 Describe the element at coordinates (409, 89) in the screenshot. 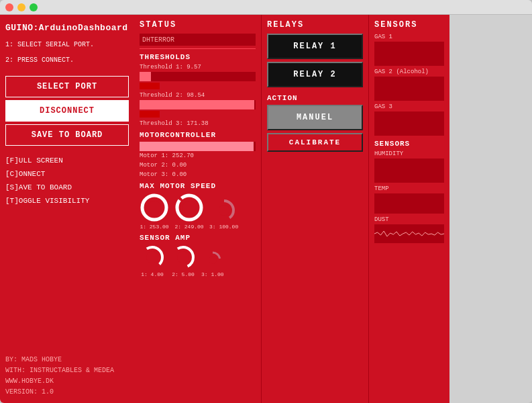

I see `gas2-box` at that location.